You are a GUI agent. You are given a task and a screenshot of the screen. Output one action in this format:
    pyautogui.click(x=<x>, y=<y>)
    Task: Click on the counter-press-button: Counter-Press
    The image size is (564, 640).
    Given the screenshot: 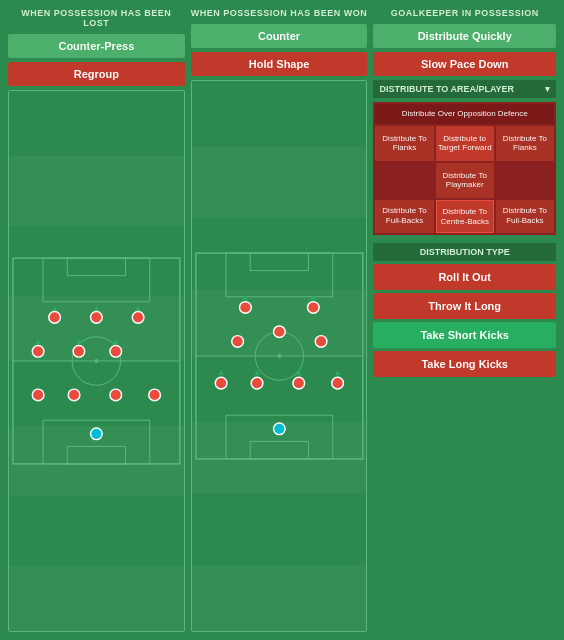 What is the action you would take?
    pyautogui.click(x=96, y=46)
    